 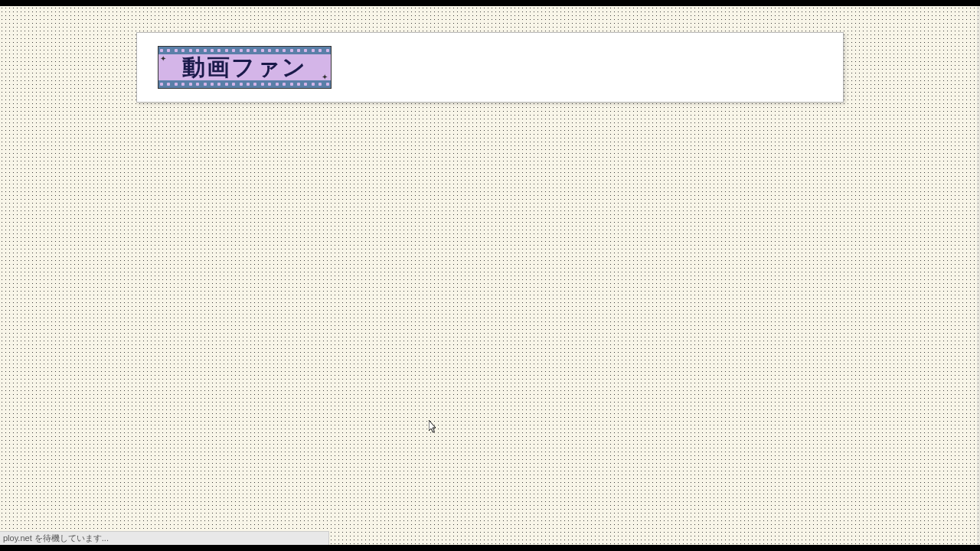 What do you see at coordinates (490, 67) in the screenshot?
I see `header-panel: ✦ ✦ 動画ファン` at bounding box center [490, 67].